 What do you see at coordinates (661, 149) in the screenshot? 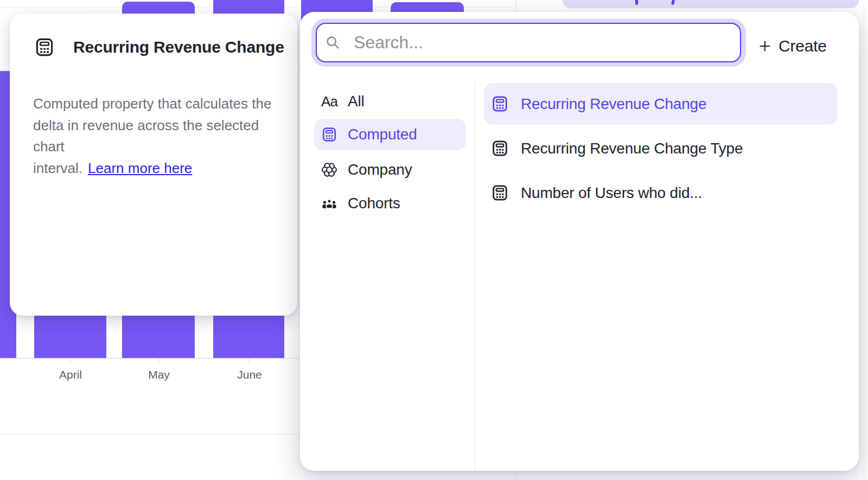
I see `result-item: Recurring Revenue Change Type` at bounding box center [661, 149].